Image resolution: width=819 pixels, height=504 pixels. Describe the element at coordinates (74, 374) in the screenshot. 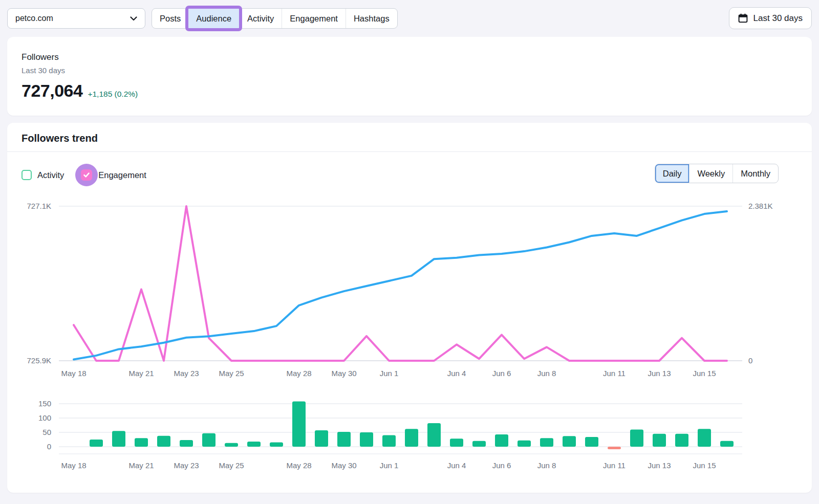

I see `x-axis-label: May 18` at that location.